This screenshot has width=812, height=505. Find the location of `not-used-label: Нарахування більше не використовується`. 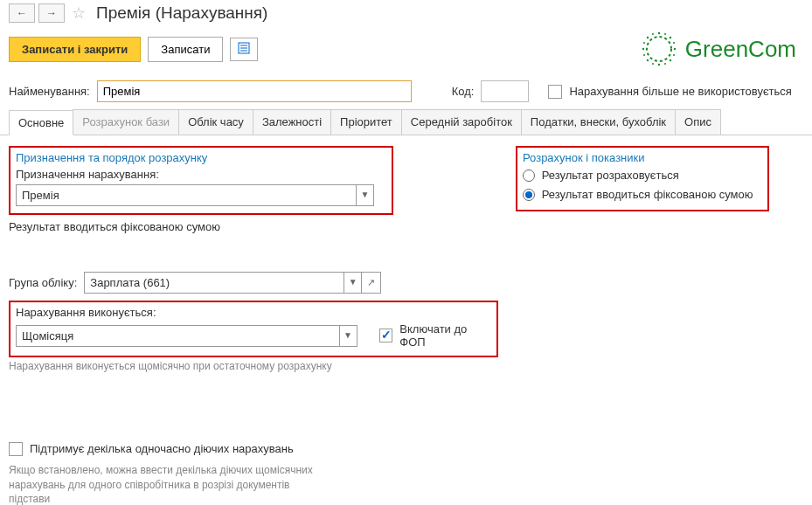

not-used-label: Нарахування більше не використовується is located at coordinates (680, 91).